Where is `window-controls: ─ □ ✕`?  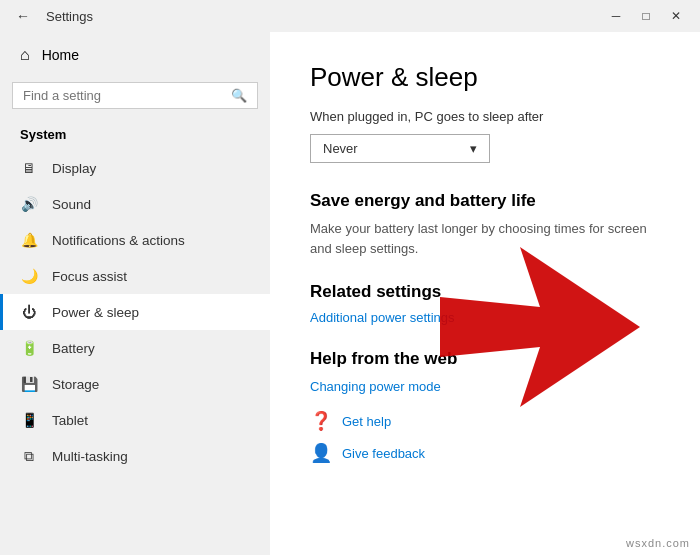 window-controls: ─ □ ✕ is located at coordinates (646, 16).